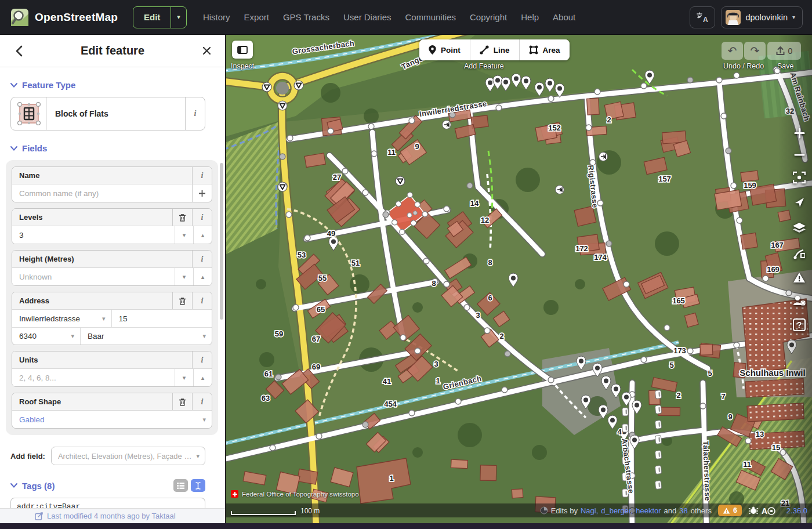 The width and height of the screenshot is (812, 529). I want to click on preset-info-button: i, so click(195, 114).